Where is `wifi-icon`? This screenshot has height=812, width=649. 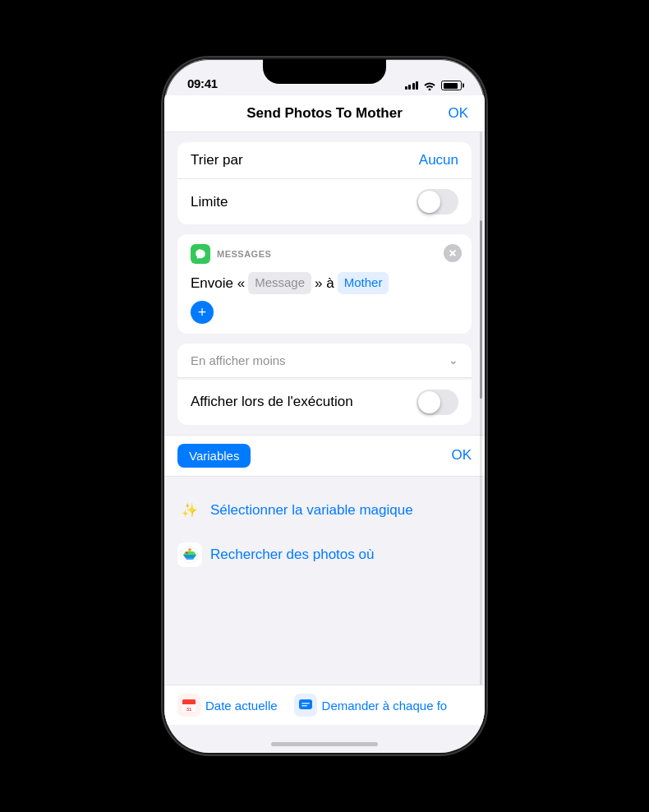 wifi-icon is located at coordinates (430, 85).